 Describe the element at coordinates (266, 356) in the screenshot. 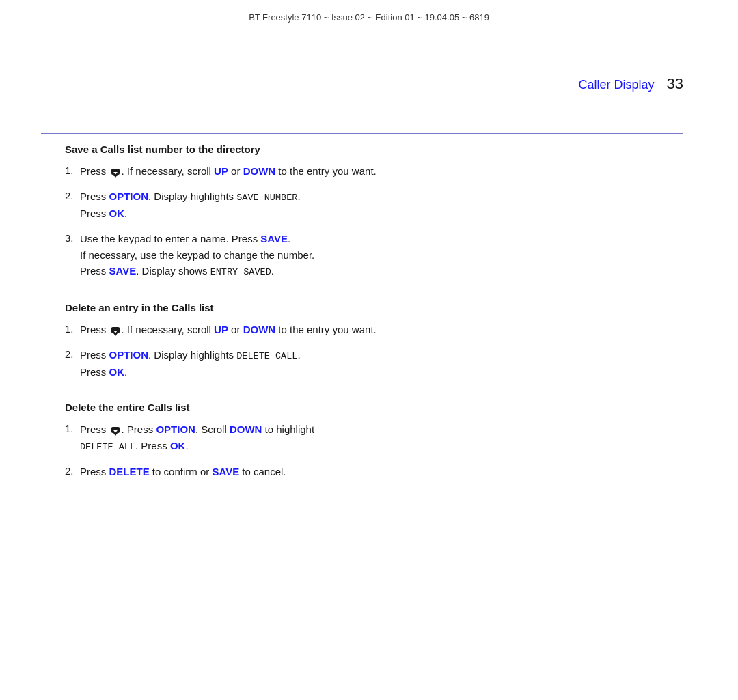

I see `display-text: DELETE CALL` at that location.